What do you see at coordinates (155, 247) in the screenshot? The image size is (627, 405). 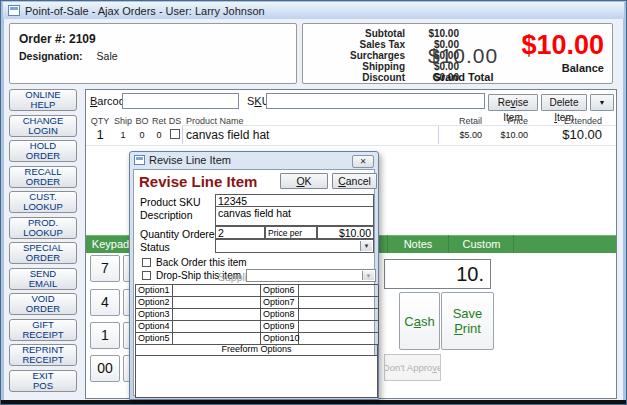 I see `status-label: Status` at bounding box center [155, 247].